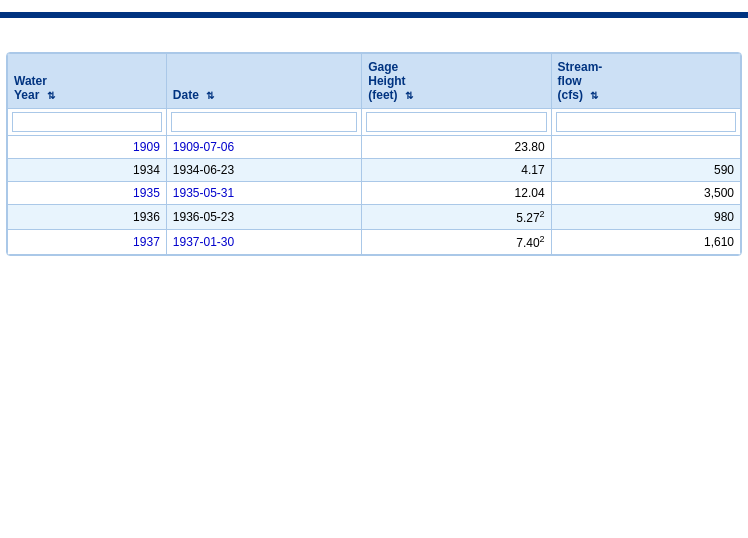 This screenshot has width=748, height=538. Describe the element at coordinates (374, 122) in the screenshot. I see `filter-row` at that location.